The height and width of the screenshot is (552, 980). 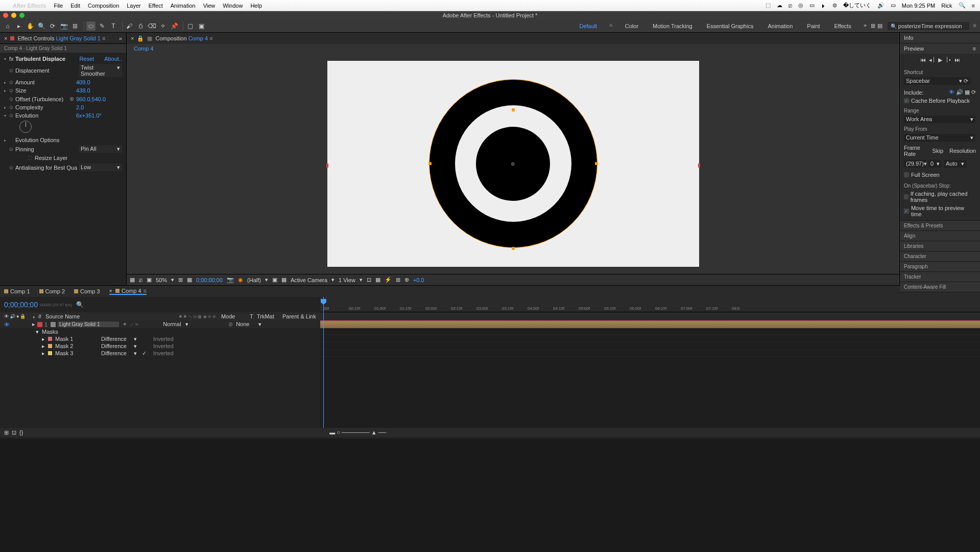 What do you see at coordinates (419, 280) in the screenshot?
I see `exposure-value: +0.0` at bounding box center [419, 280].